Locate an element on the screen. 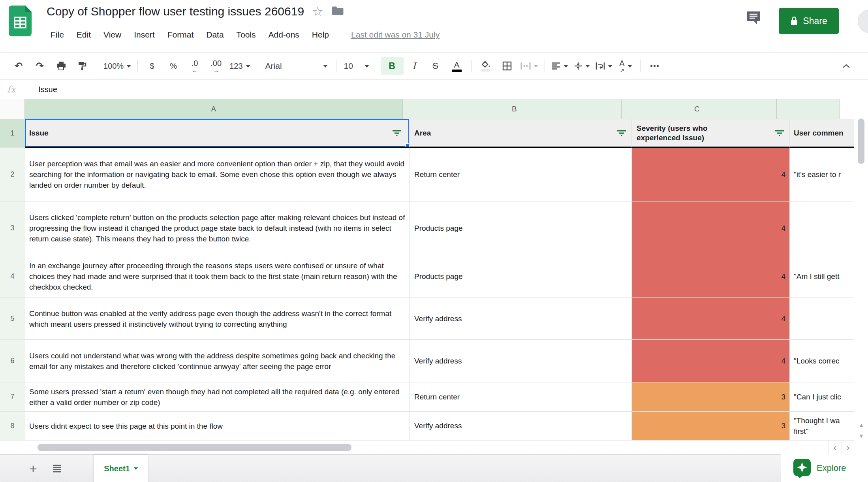  text-rotation-button: A↗ is located at coordinates (626, 66).